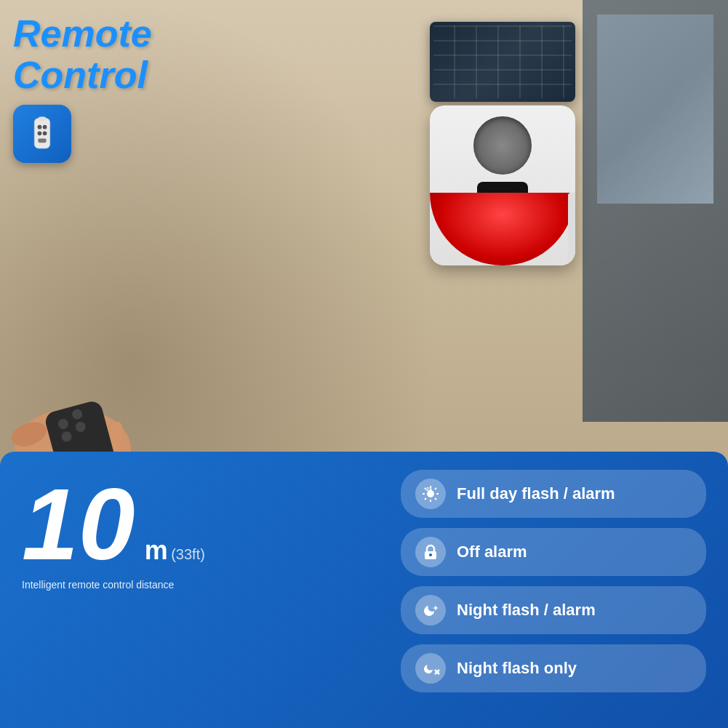 Image resolution: width=728 pixels, height=728 pixels. What do you see at coordinates (188, 554) in the screenshot?
I see `distance-subunit: (33ft)` at bounding box center [188, 554].